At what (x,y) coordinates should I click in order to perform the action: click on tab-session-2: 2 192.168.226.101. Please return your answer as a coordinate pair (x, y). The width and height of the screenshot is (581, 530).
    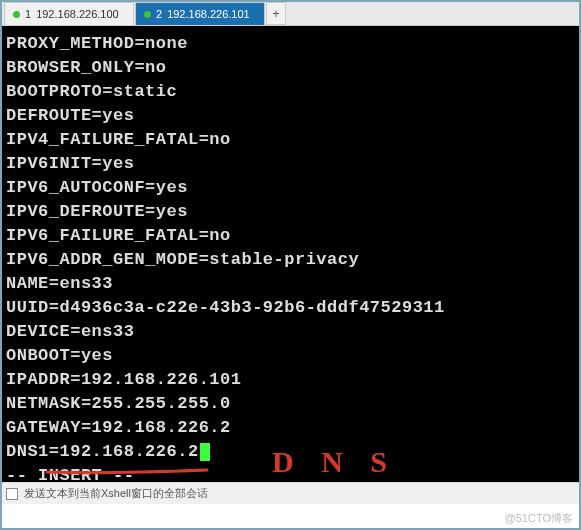
    Looking at the image, I should click on (200, 14).